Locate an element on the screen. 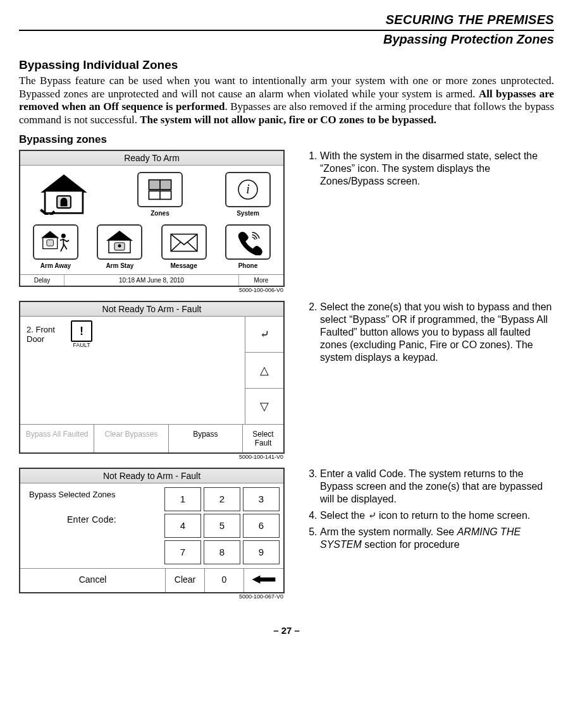 The width and height of the screenshot is (573, 728). key-0: 0 is located at coordinates (225, 580).